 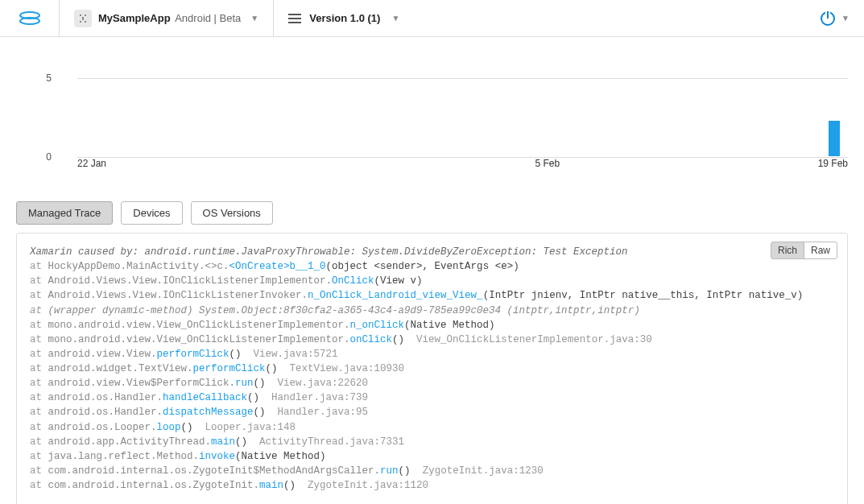 I want to click on x-label-0: 22 Jan, so click(x=92, y=163).